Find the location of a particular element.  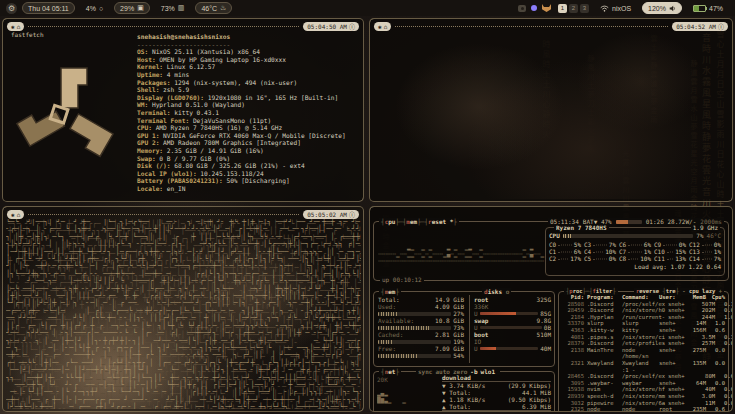

table-row: 2138MainThrenode /home/snsneh+275M0.0 is located at coordinates (644, 354).